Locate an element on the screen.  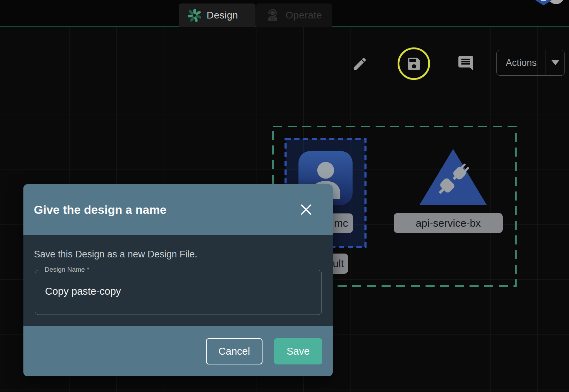
meshery-logo-icon is located at coordinates (194, 15).